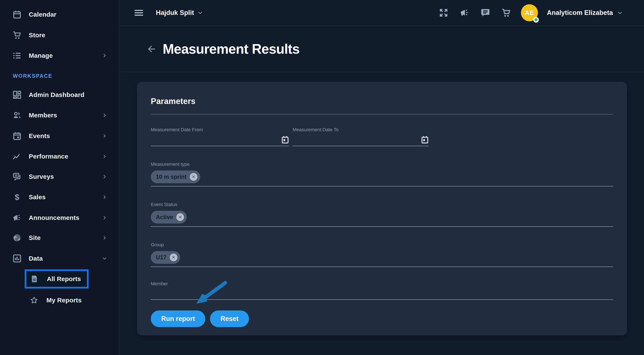  I want to click on sidebar-item-surveys: Surveys, so click(60, 177).